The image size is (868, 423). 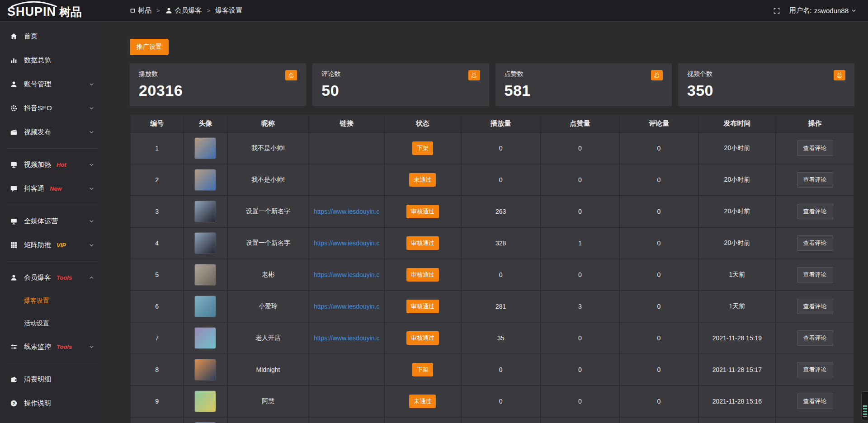 What do you see at coordinates (133, 11) in the screenshot?
I see `dashboard-icon` at bounding box center [133, 11].